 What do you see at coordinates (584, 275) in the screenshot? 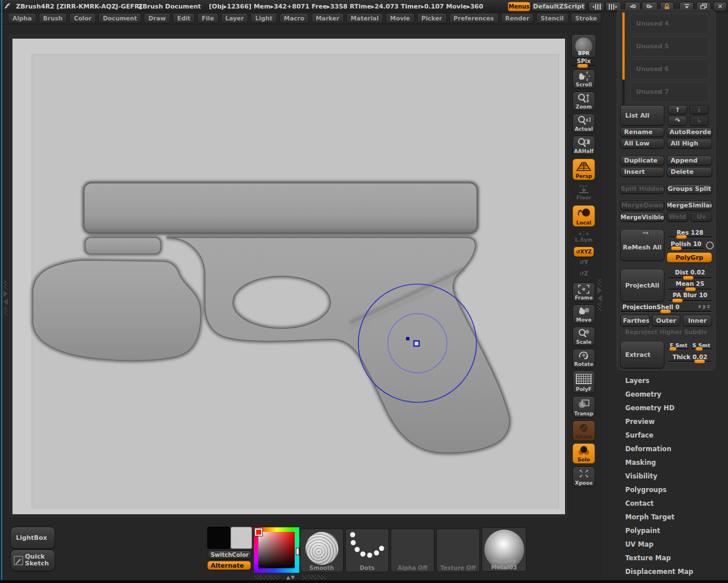
I see `z-rotation-button: ↺Z` at bounding box center [584, 275].